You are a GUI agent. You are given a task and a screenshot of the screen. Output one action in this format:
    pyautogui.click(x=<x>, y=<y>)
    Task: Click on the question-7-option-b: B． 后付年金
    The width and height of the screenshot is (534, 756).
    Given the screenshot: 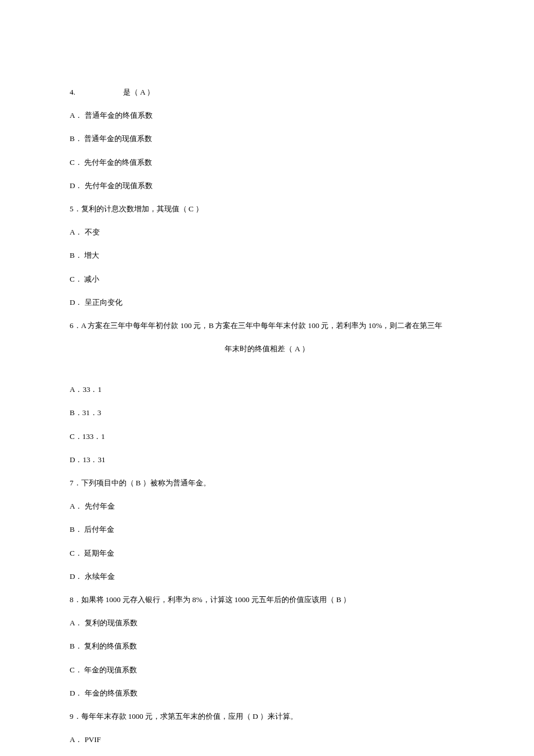 What is the action you would take?
    pyautogui.click(x=267, y=530)
    